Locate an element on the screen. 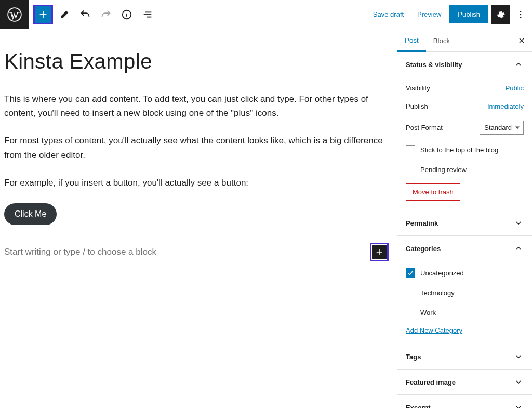 This screenshot has height=408, width=532. post-format-label: Post Format is located at coordinates (424, 128).